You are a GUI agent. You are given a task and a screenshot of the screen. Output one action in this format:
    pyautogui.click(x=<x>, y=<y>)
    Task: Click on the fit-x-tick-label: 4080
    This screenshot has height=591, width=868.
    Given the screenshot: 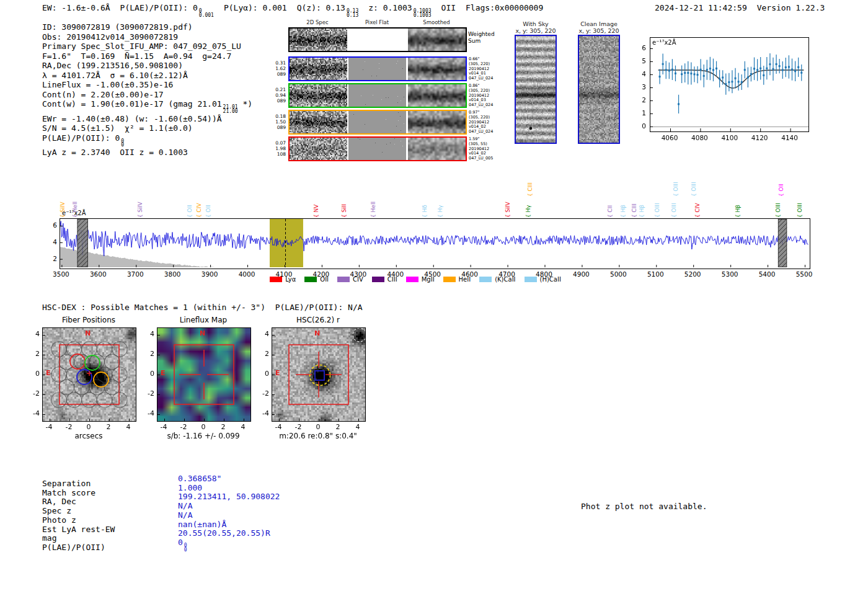 What is the action you would take?
    pyautogui.click(x=699, y=138)
    